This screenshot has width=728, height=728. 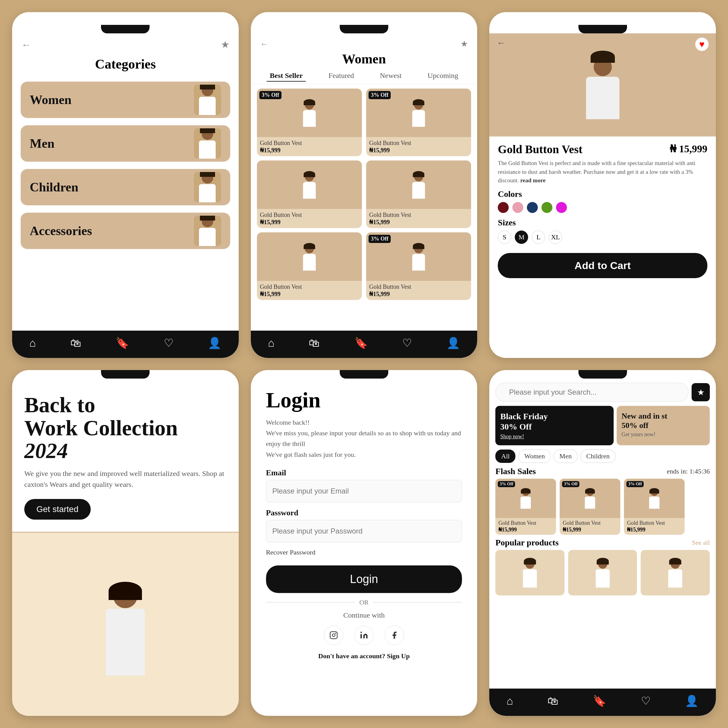 I want to click on flash-badge-3: 3% Off, so click(x=635, y=484).